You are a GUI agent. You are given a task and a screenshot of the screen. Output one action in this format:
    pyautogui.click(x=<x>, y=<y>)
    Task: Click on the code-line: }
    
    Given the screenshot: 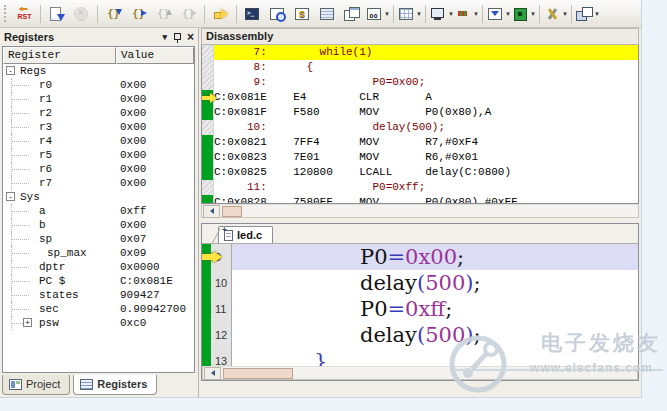 What is the action you would take?
    pyautogui.click(x=435, y=357)
    